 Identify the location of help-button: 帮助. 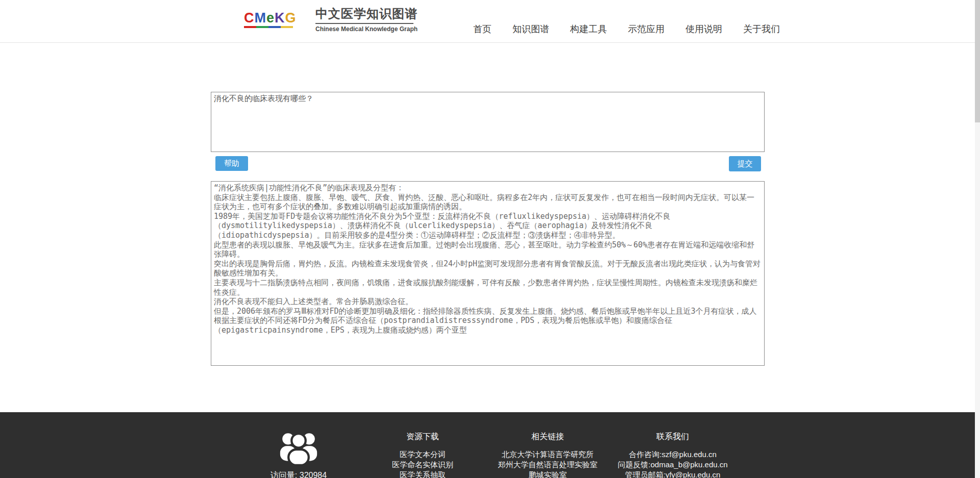
(232, 163).